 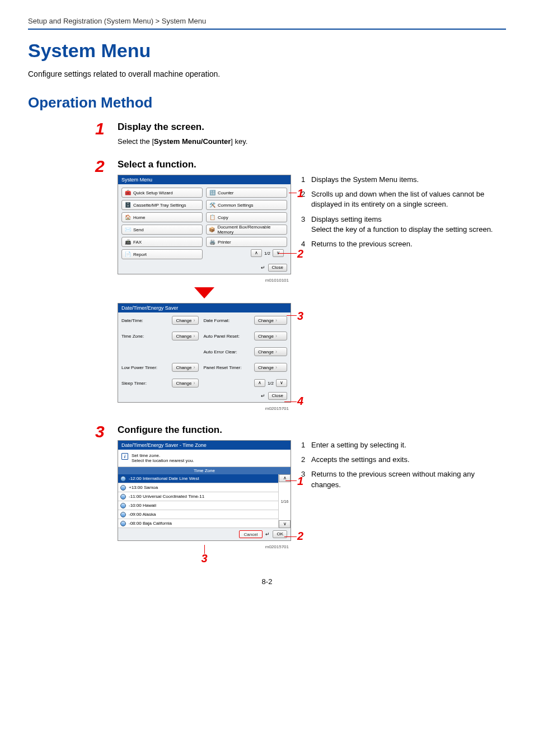 What do you see at coordinates (128, 217) in the screenshot?
I see `home-icon: 🏠` at bounding box center [128, 217].